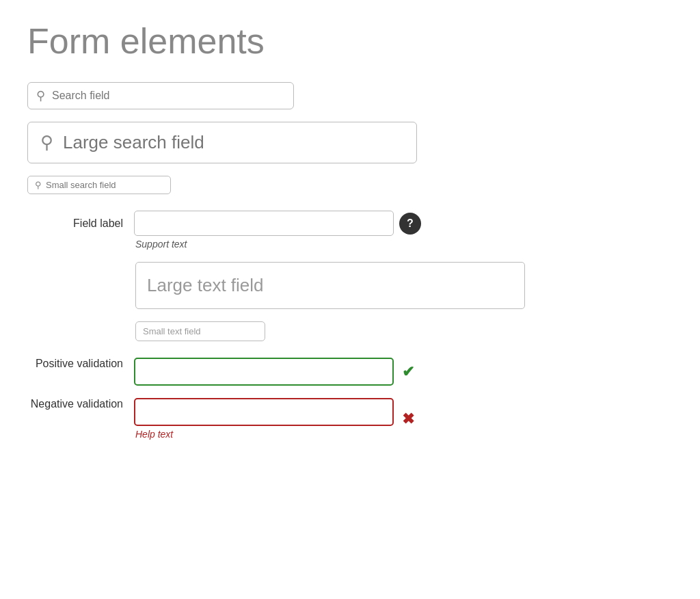  What do you see at coordinates (264, 412) in the screenshot?
I see `negative-validation-input` at bounding box center [264, 412].